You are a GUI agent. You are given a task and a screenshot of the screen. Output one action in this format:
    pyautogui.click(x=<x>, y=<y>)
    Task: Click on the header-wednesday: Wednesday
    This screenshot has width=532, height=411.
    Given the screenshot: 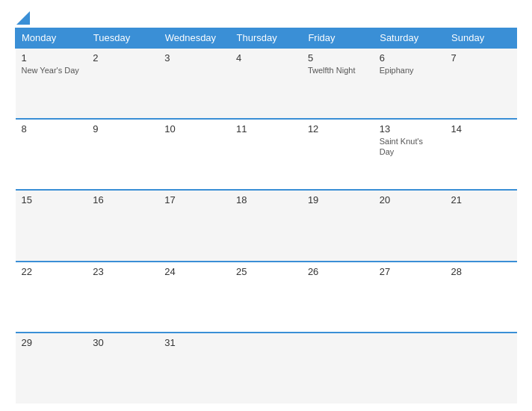 What is the action you would take?
    pyautogui.click(x=194, y=39)
    